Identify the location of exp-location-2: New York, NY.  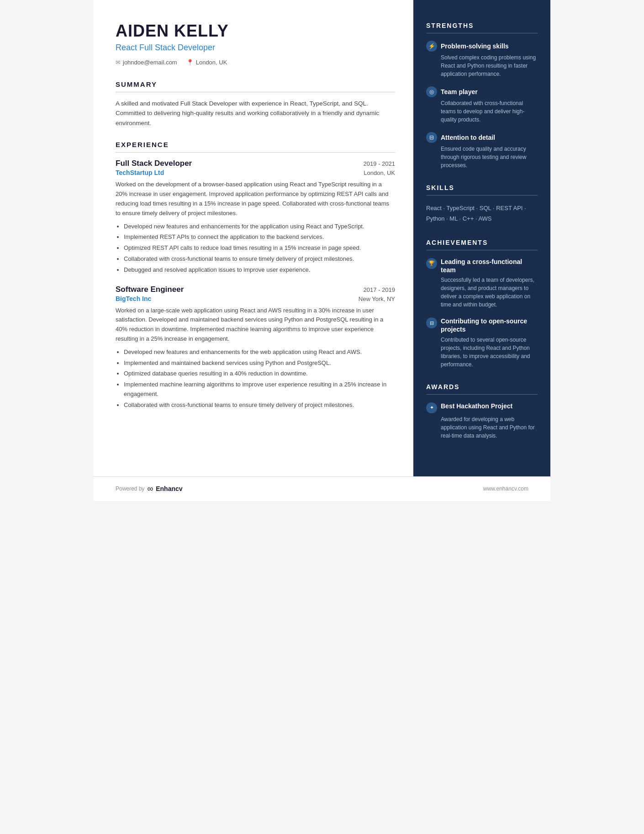
(377, 299).